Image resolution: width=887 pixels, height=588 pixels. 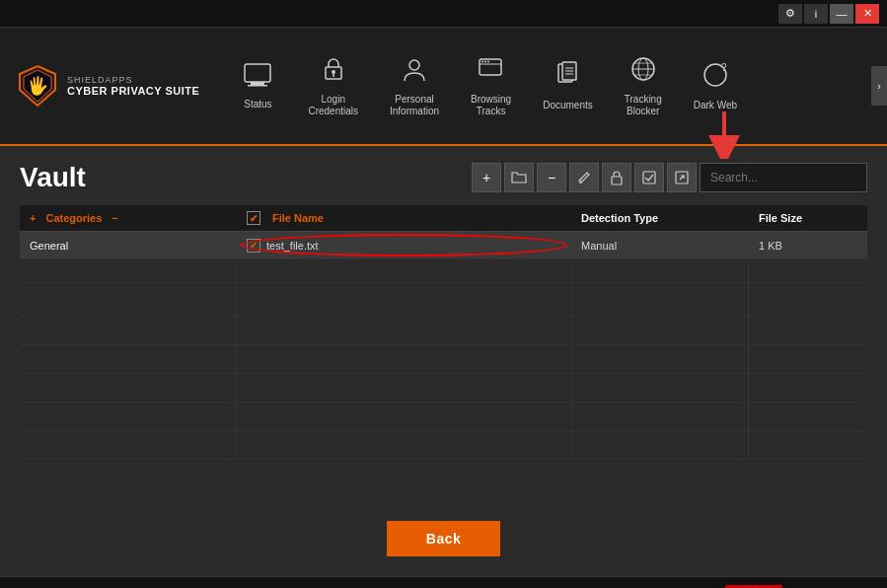 What do you see at coordinates (584, 178) in the screenshot?
I see `edit-button` at bounding box center [584, 178].